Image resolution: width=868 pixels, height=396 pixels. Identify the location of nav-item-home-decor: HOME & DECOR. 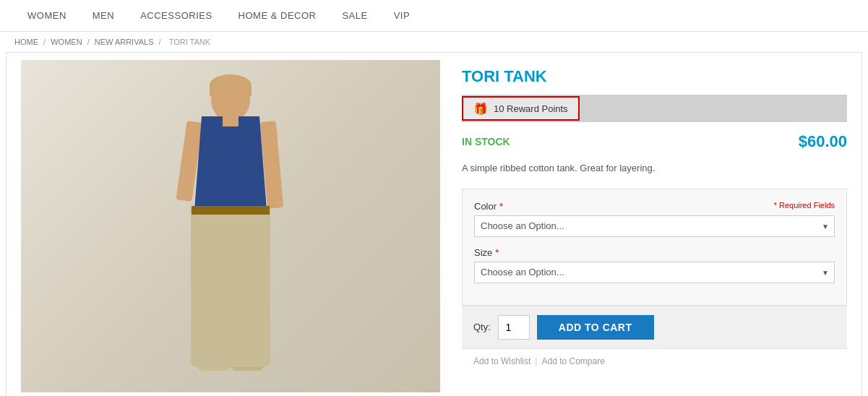
(278, 16).